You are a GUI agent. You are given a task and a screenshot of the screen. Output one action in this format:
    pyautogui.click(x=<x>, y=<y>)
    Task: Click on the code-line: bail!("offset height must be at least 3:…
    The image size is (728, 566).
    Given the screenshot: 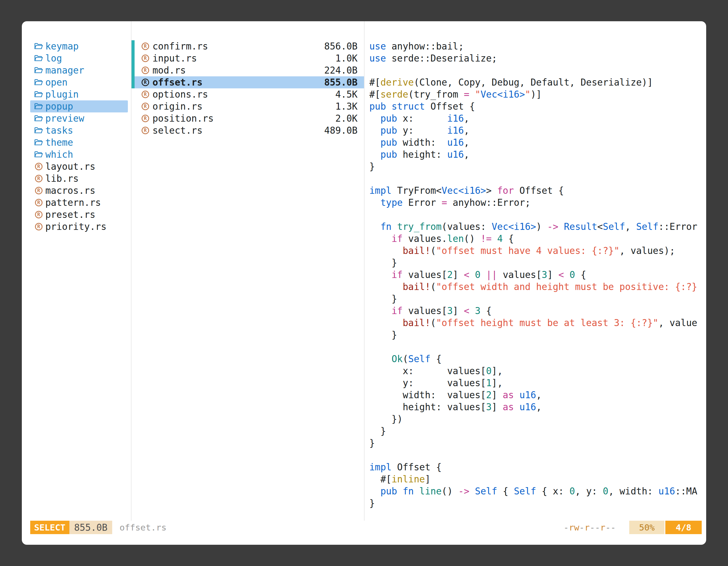 What is the action you would take?
    pyautogui.click(x=538, y=323)
    